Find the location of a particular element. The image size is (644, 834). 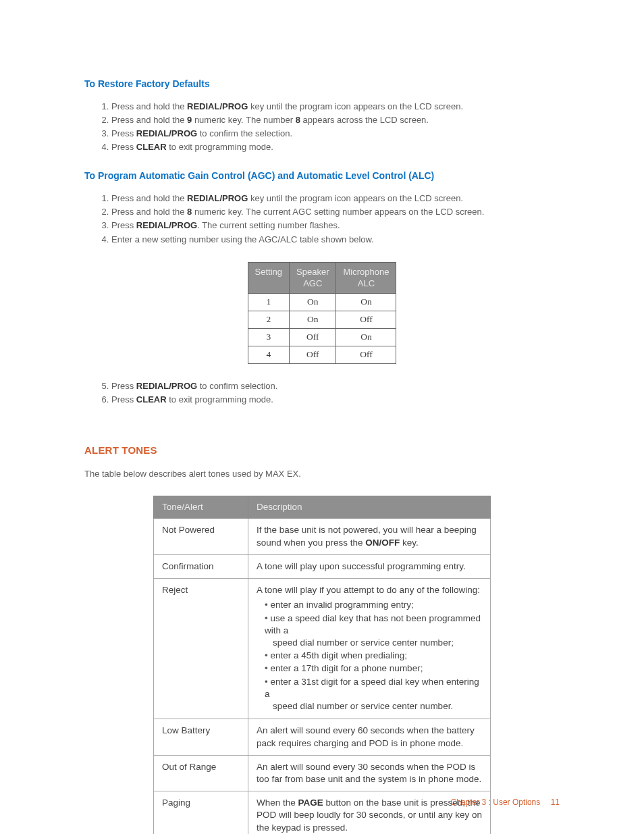

alerts-th-tone: Tone/Alert is located at coordinates (201, 507).